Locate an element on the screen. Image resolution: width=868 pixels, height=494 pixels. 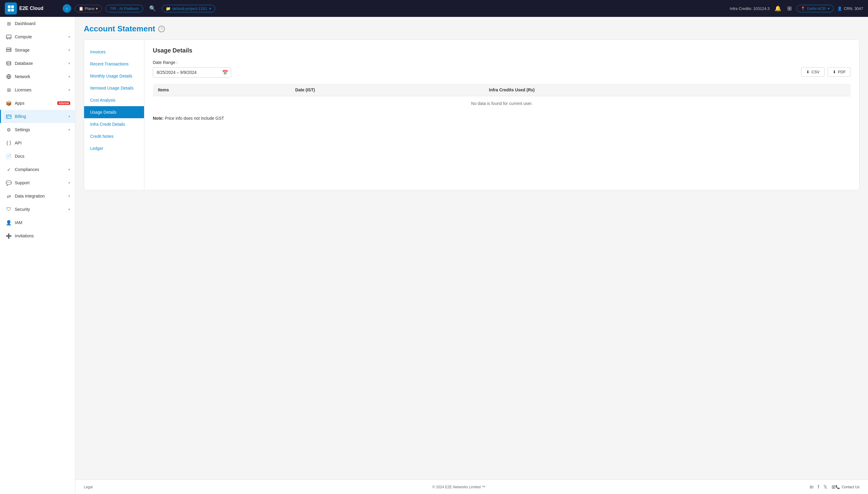
rss-icon: ⊞ is located at coordinates (833, 487).